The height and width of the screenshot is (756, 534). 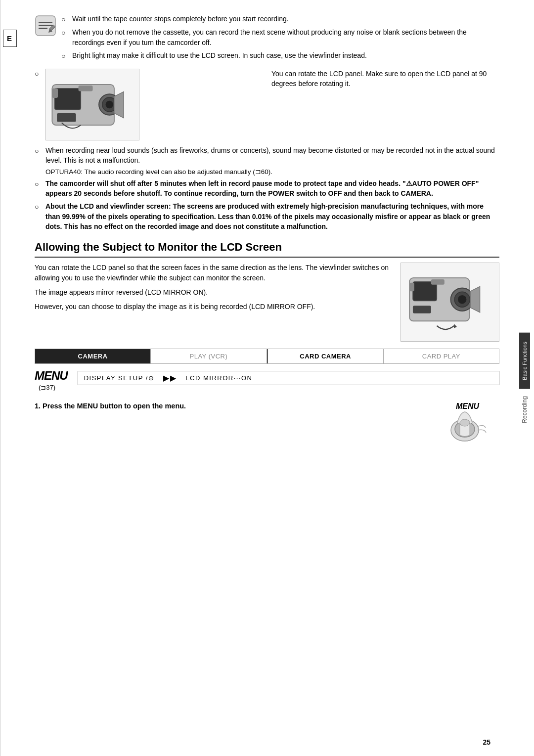 I want to click on menu-display-left: DISPLAY SETUP /⊙, so click(x=120, y=378).